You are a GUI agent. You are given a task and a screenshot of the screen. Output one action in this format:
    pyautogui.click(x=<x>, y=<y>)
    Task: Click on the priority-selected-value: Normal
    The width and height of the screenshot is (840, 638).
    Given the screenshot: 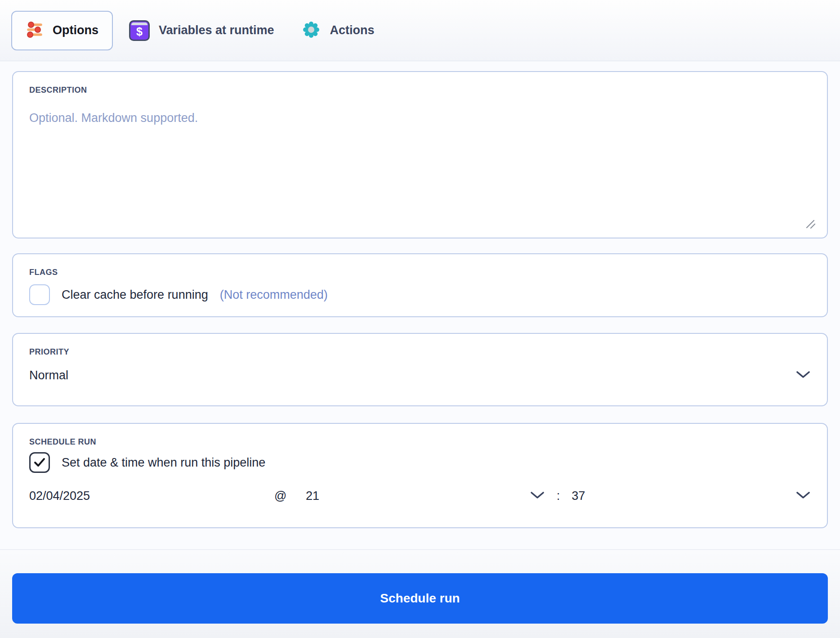 What is the action you would take?
    pyautogui.click(x=49, y=375)
    